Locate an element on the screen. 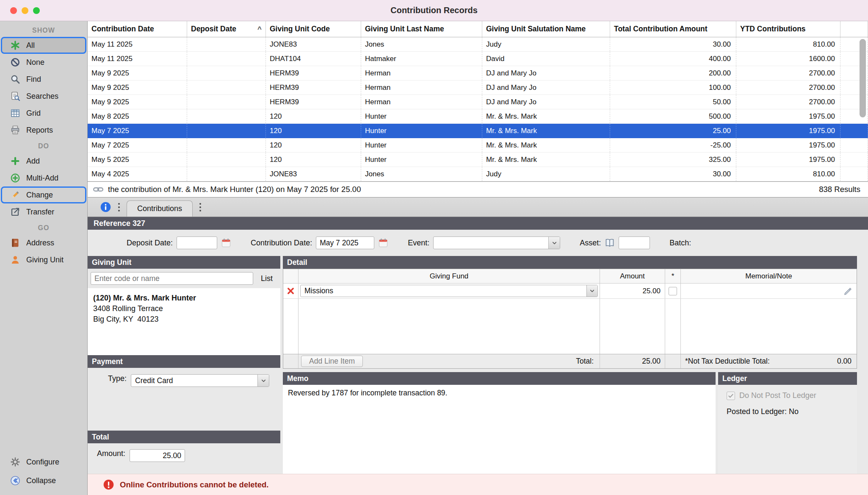  asset-input is located at coordinates (634, 243).